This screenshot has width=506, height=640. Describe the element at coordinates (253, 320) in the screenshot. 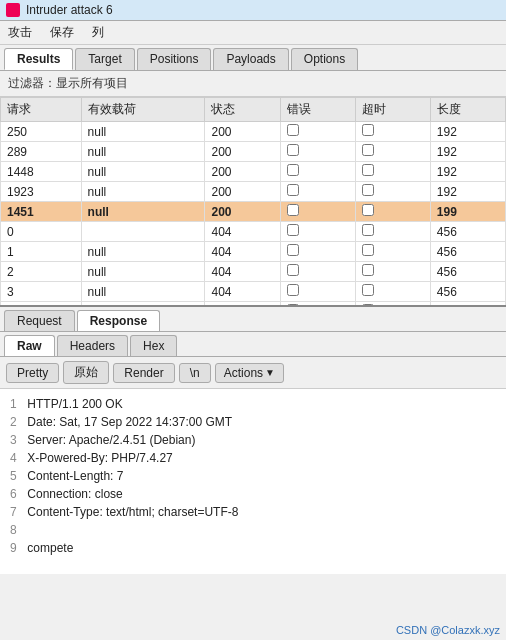

I see `panel-tabs: RequestResponse` at that location.